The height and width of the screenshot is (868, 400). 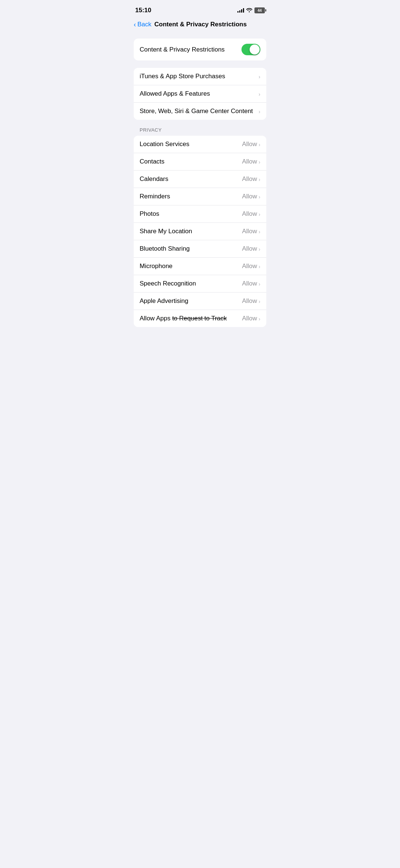 I want to click on content-privacy-label: Content & Privacy Restrictions, so click(x=182, y=50).